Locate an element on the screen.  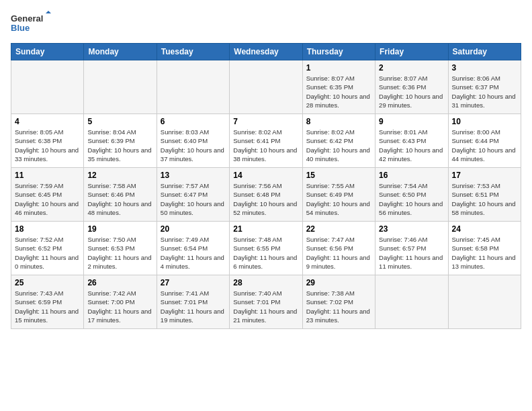
weekday-header-cell: Thursday is located at coordinates (339, 52).